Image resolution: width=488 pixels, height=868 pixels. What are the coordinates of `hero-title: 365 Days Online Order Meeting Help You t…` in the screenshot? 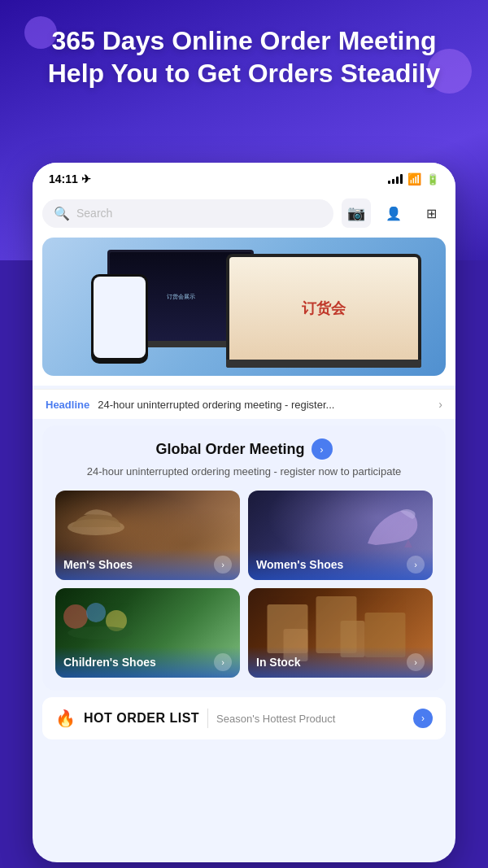 It's located at (244, 57).